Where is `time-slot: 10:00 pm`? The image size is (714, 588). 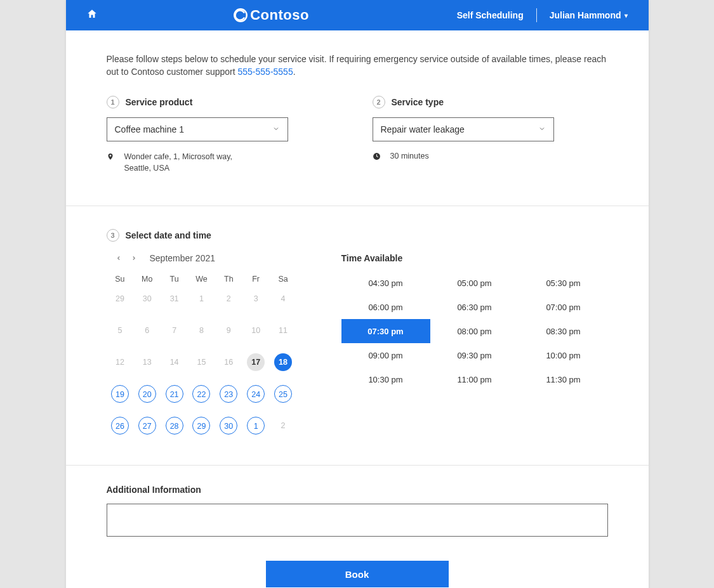 time-slot: 10:00 pm is located at coordinates (564, 355).